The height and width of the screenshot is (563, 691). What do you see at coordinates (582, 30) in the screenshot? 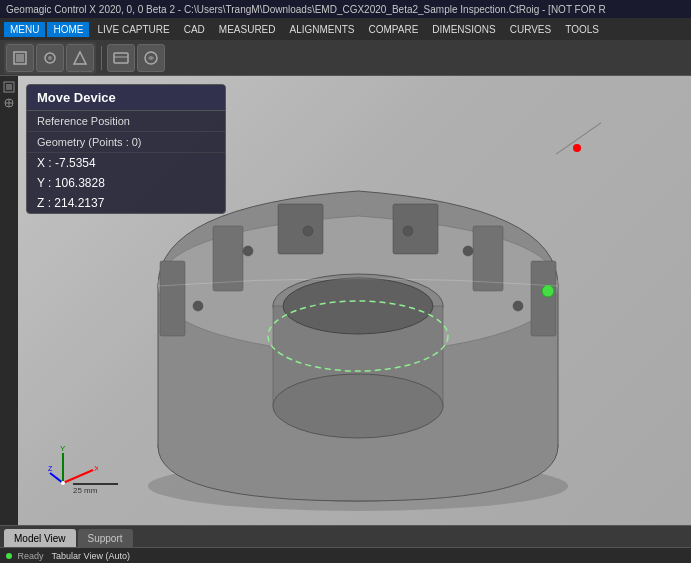
I see `menu-item-tools: TOOLS` at bounding box center [582, 30].